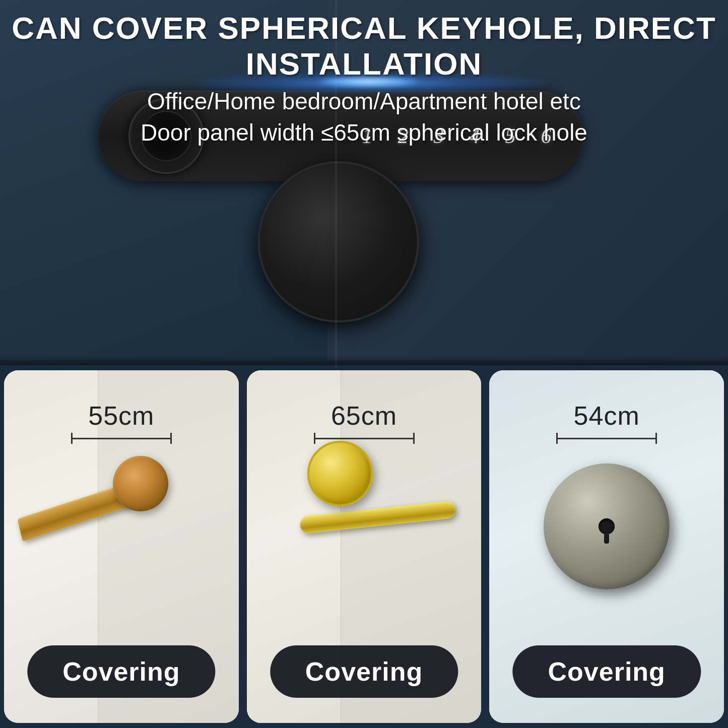  What do you see at coordinates (364, 46) in the screenshot?
I see `main-title: CAN COVER SPHERICAL KEYHOLE, DIRECT INST…` at bounding box center [364, 46].